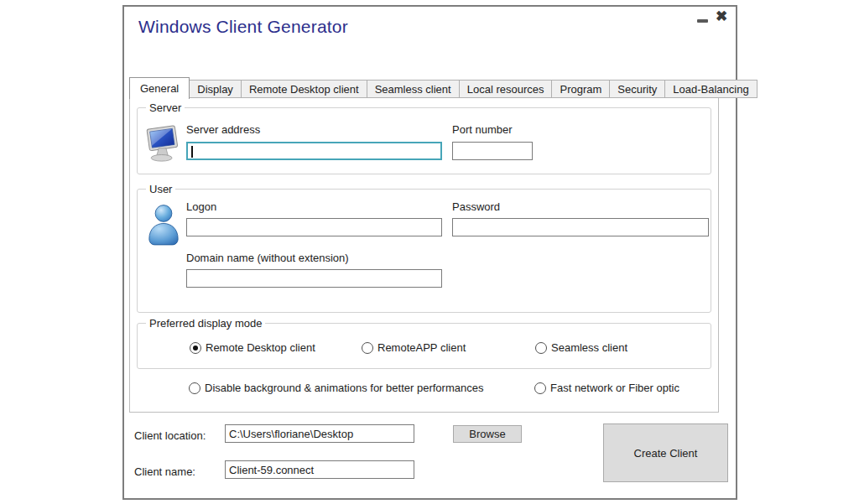 Image resolution: width=859 pixels, height=504 pixels. Describe the element at coordinates (482, 129) in the screenshot. I see `port-number-label: Port number` at that location.